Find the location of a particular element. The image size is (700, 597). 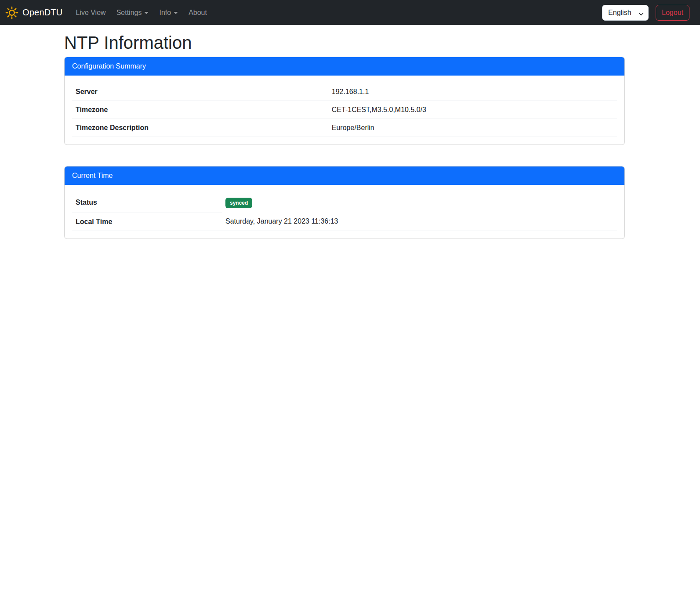

configuration-summary-card: Configuration Summary Server 192.168.1.1… is located at coordinates (345, 101).